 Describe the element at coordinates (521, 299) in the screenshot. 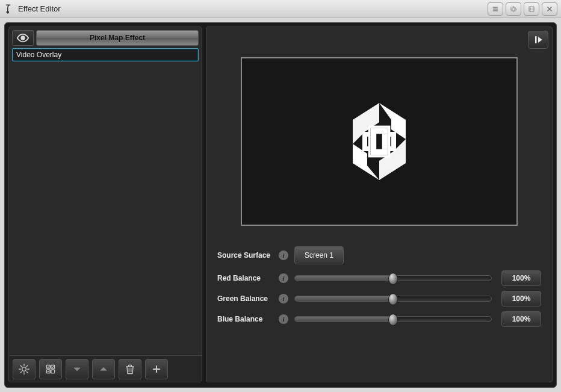

I see `green-balance-value: 100%` at that location.